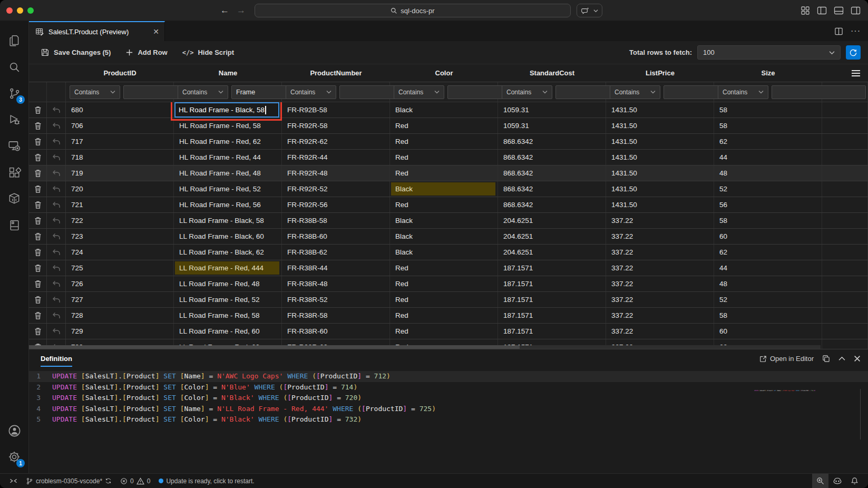 The height and width of the screenshot is (488, 868). Describe the element at coordinates (448, 142) in the screenshot. I see `table-row: 717HL Road Frame - Red, 62FR-R92R-62Red8…` at that location.